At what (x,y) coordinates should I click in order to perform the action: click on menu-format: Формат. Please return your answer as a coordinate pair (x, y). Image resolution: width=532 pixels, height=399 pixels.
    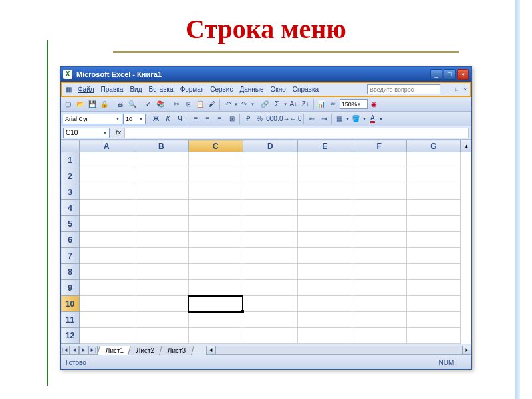
    Looking at the image, I should click on (192, 89).